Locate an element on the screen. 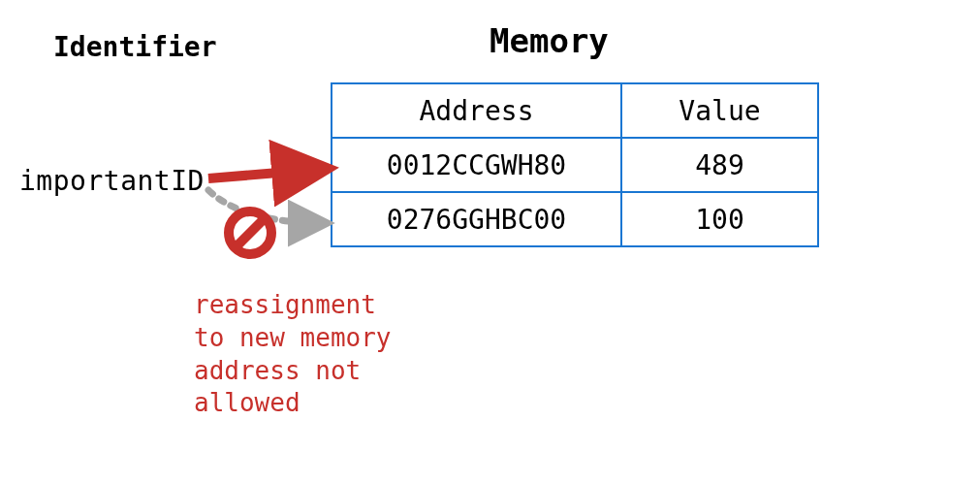 The width and height of the screenshot is (980, 485). identifier-heading: Identifier is located at coordinates (136, 47).